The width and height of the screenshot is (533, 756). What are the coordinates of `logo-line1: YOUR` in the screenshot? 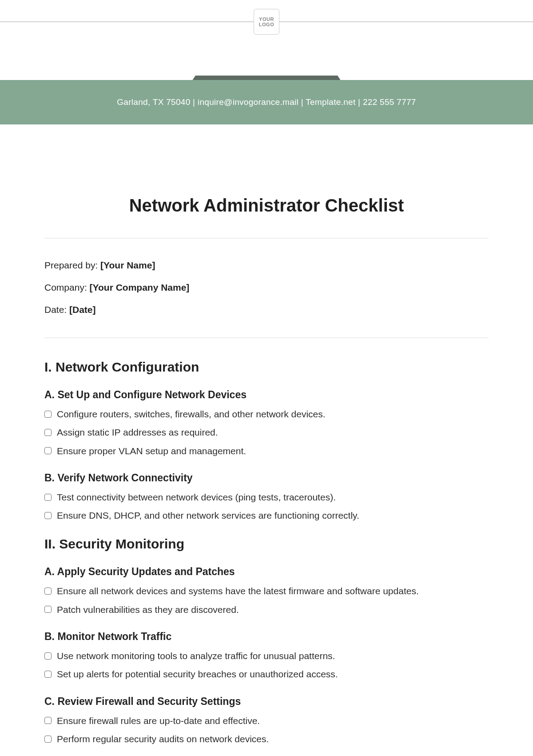 It's located at (266, 19).